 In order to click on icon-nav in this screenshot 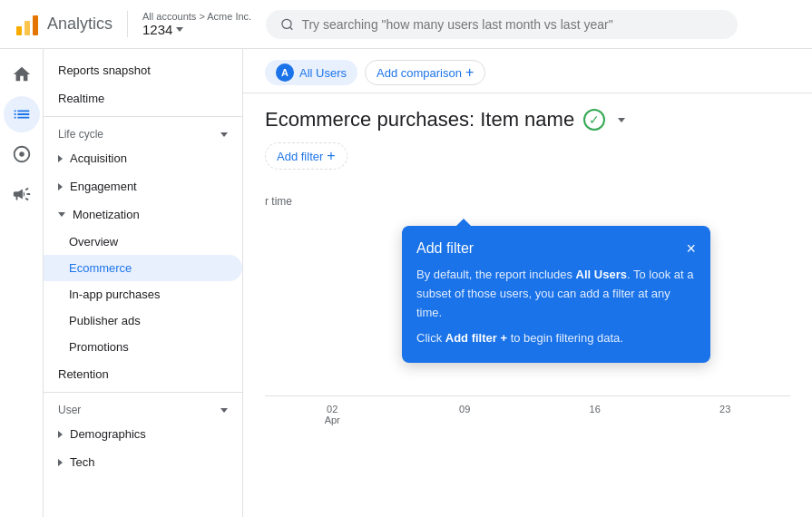, I will do `click(22, 283)`.